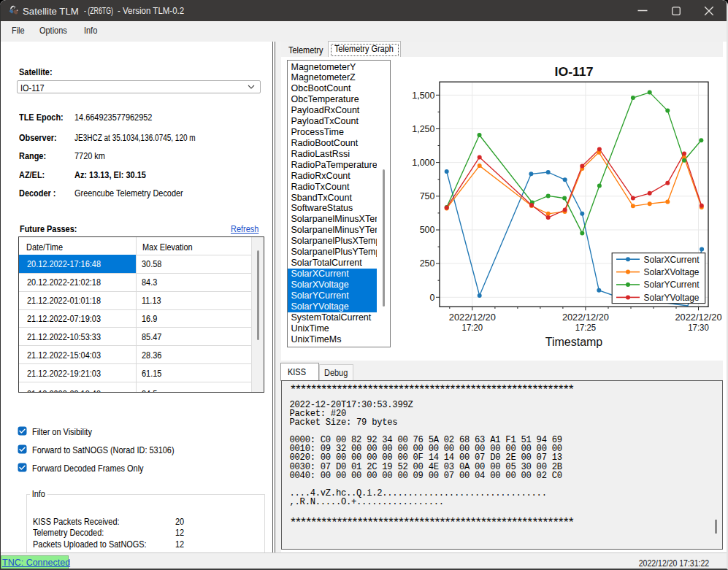 This screenshot has height=570, width=728. What do you see at coordinates (698, 328) in the screenshot?
I see `svg-text: 17:30` at bounding box center [698, 328].